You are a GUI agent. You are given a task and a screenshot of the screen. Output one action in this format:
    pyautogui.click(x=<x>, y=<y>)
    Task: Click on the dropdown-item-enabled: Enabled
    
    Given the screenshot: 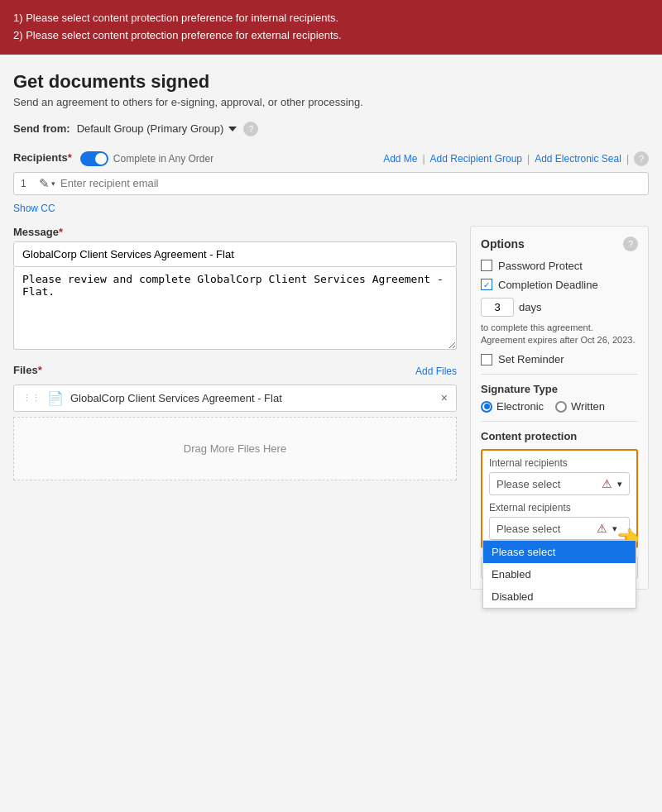 What is the action you would take?
    pyautogui.click(x=559, y=574)
    